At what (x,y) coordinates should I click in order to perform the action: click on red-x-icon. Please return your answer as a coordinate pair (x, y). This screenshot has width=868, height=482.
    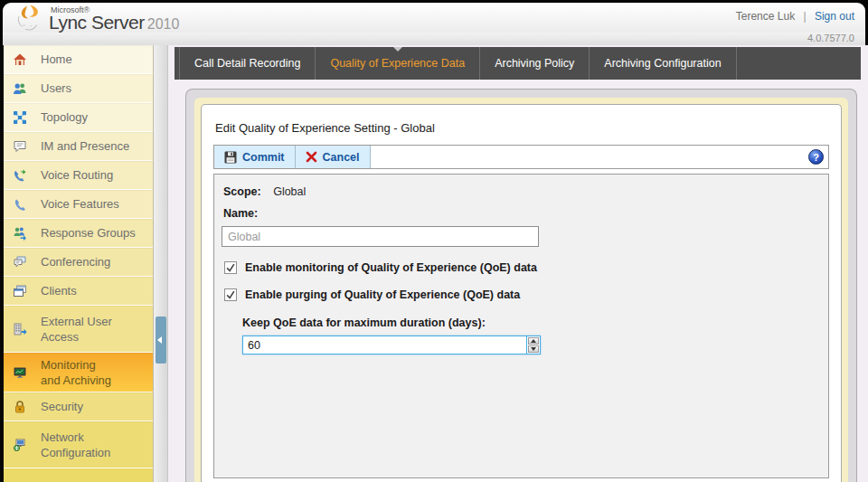
    Looking at the image, I should click on (311, 157).